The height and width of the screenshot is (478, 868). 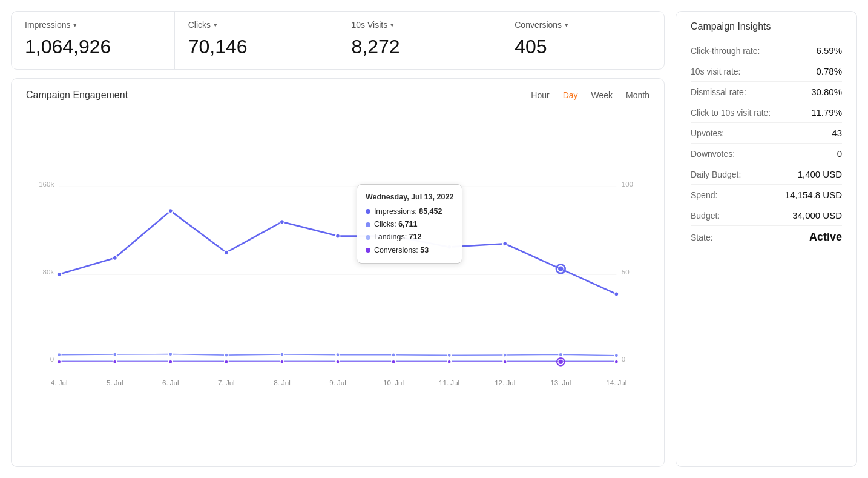 What do you see at coordinates (505, 383) in the screenshot?
I see `svg-text: 12. Jul` at bounding box center [505, 383].